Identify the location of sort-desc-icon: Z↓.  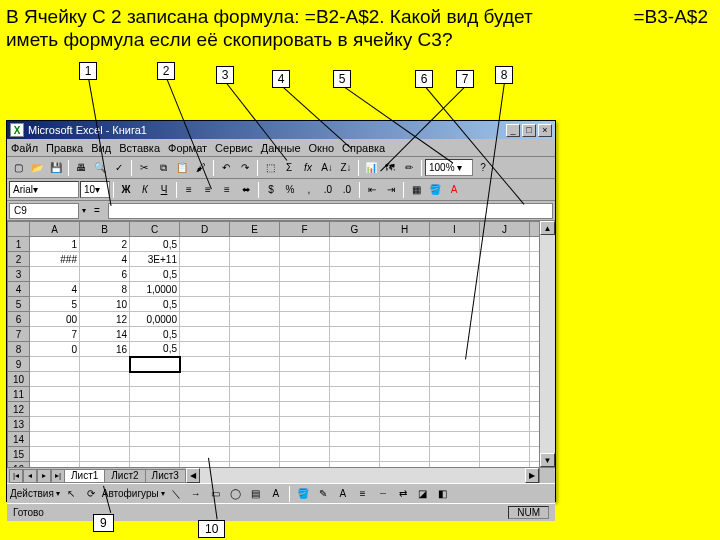
(346, 168).